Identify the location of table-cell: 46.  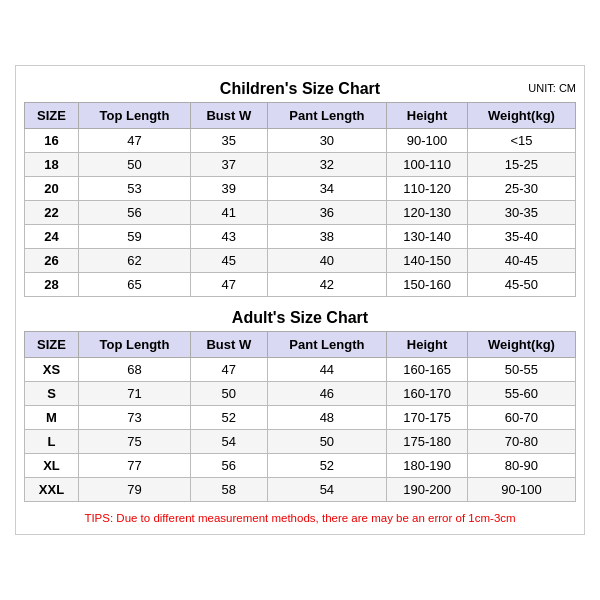
(327, 394).